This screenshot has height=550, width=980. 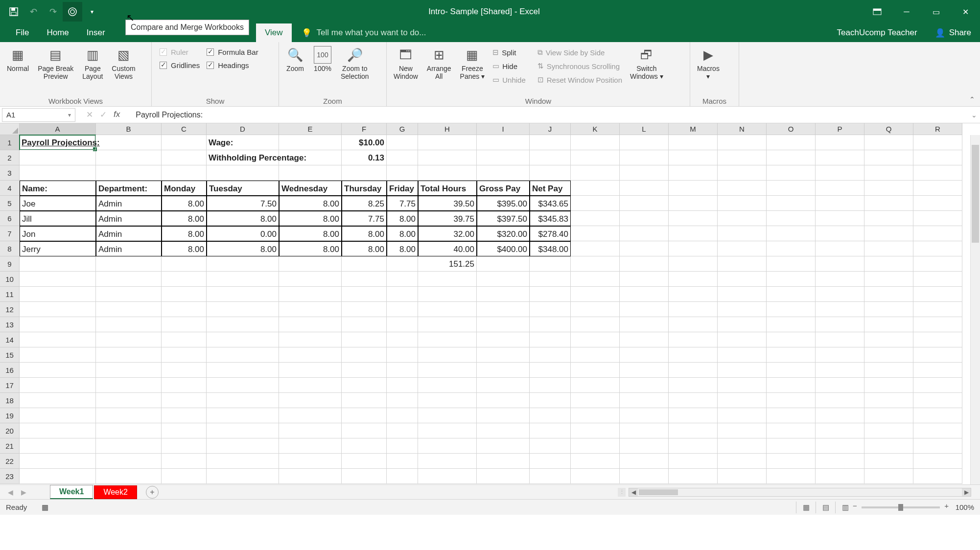 What do you see at coordinates (693, 355) in the screenshot?
I see `cell-M15` at bounding box center [693, 355].